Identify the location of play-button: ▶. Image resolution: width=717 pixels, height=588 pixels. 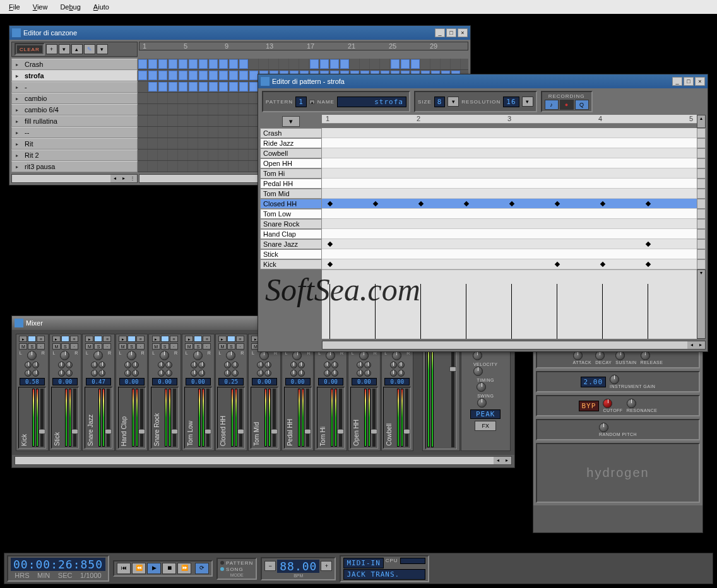
(154, 568).